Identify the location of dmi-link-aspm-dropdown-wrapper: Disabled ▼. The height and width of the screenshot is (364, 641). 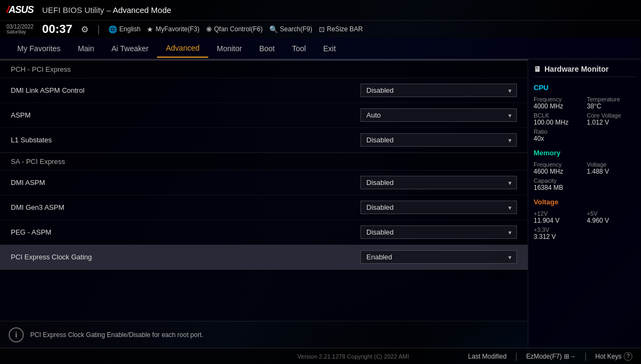
(439, 91).